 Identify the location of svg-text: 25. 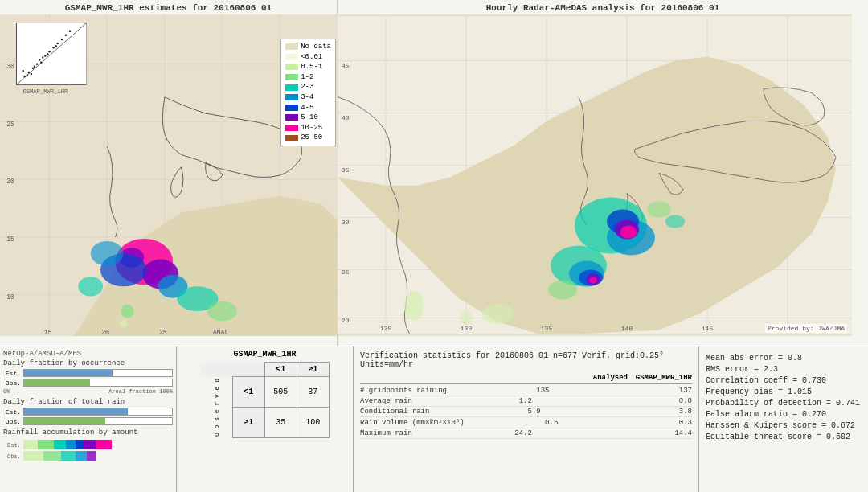
(346, 272).